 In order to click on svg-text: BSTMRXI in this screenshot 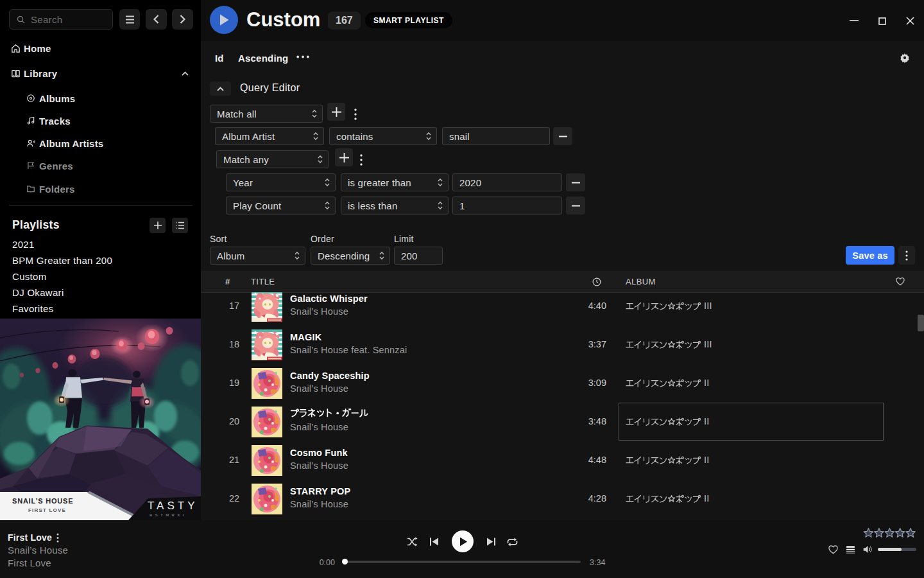, I will do `click(168, 515)`.